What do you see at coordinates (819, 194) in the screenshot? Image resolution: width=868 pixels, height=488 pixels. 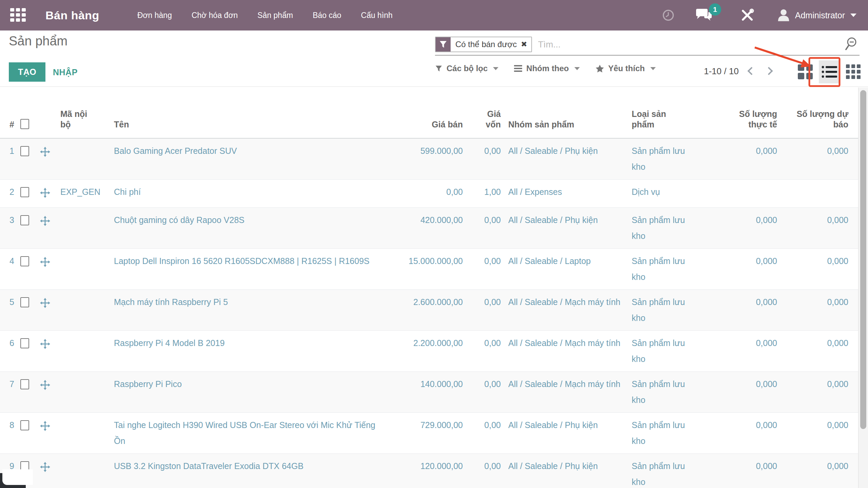 I see `forecast-cell` at bounding box center [819, 194].